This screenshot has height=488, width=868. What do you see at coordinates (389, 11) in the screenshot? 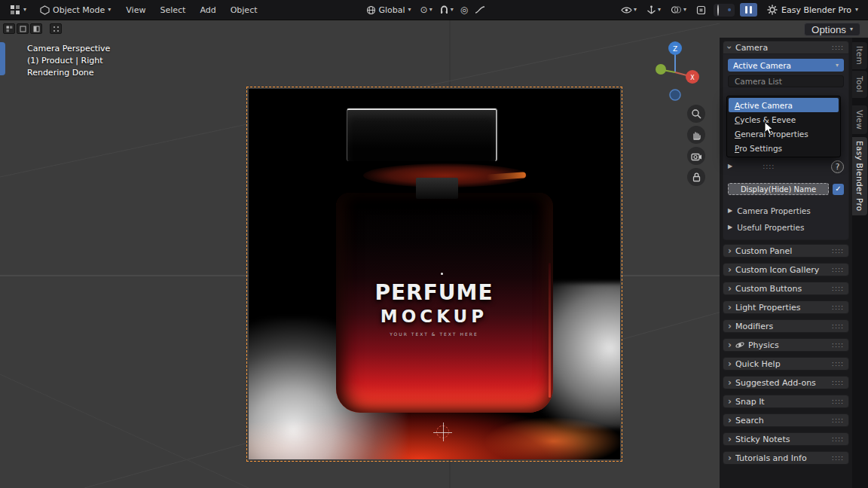
I see `orientation-dropdown: Global ▾` at bounding box center [389, 11].